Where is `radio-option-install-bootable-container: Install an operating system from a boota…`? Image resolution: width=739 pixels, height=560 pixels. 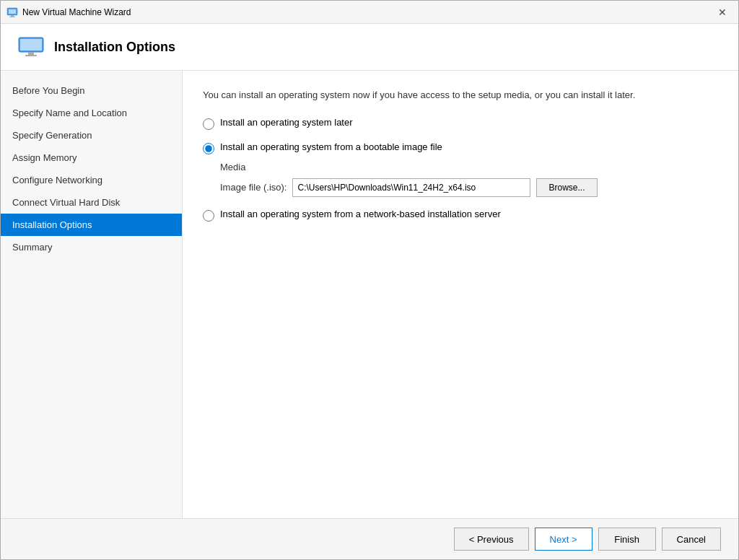 radio-option-install-bootable-container: Install an operating system from a boota… is located at coordinates (460, 169).